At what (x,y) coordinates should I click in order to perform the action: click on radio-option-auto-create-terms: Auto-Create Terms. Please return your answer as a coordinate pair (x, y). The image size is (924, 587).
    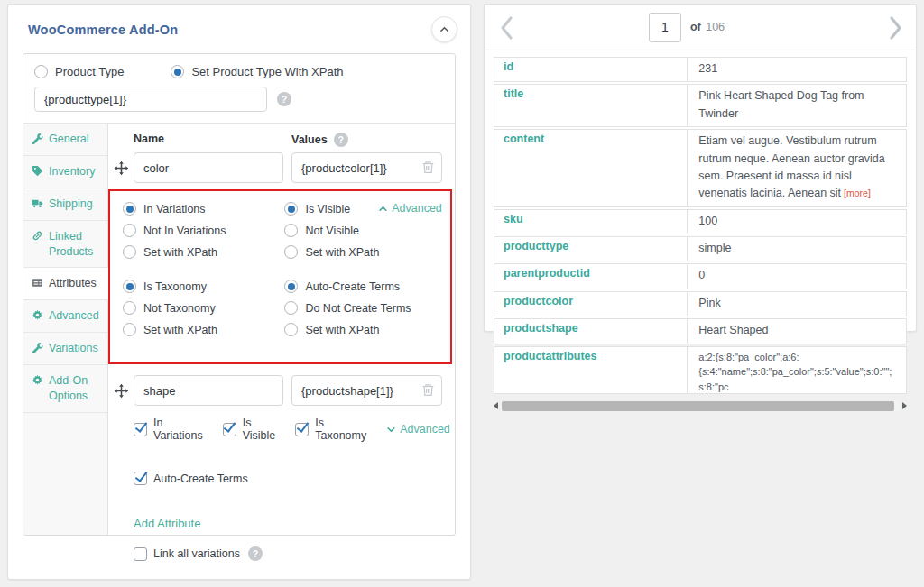
    Looking at the image, I should click on (363, 287).